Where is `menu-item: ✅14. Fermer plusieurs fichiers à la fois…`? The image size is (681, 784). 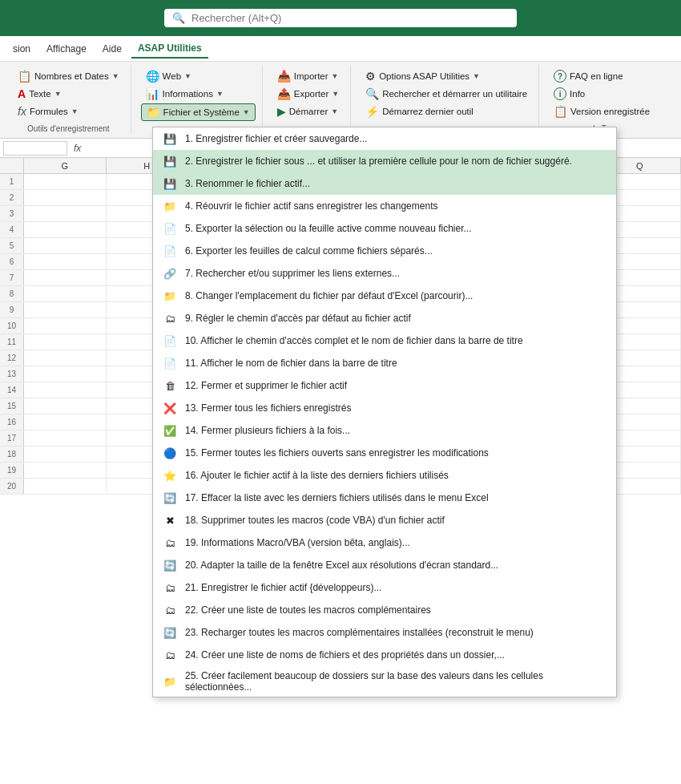
menu-item: ✅14. Fermer plusieurs fichiers à la fois… is located at coordinates (385, 430).